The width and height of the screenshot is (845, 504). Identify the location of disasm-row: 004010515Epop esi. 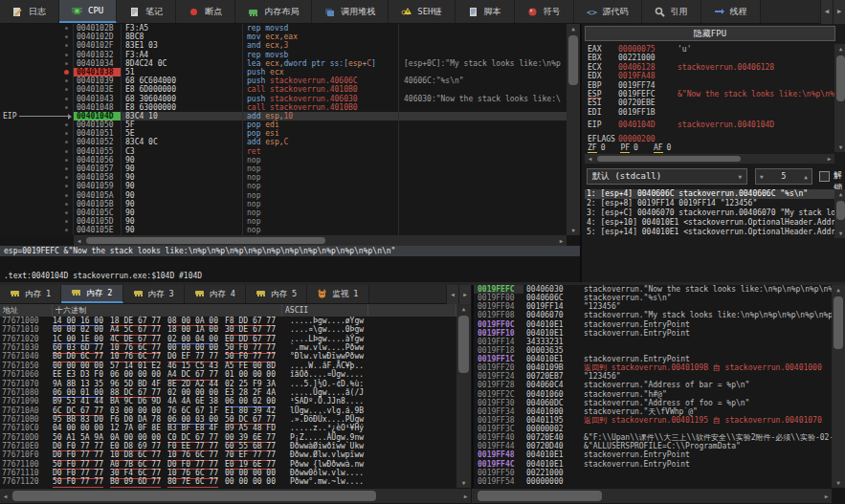
(283, 134).